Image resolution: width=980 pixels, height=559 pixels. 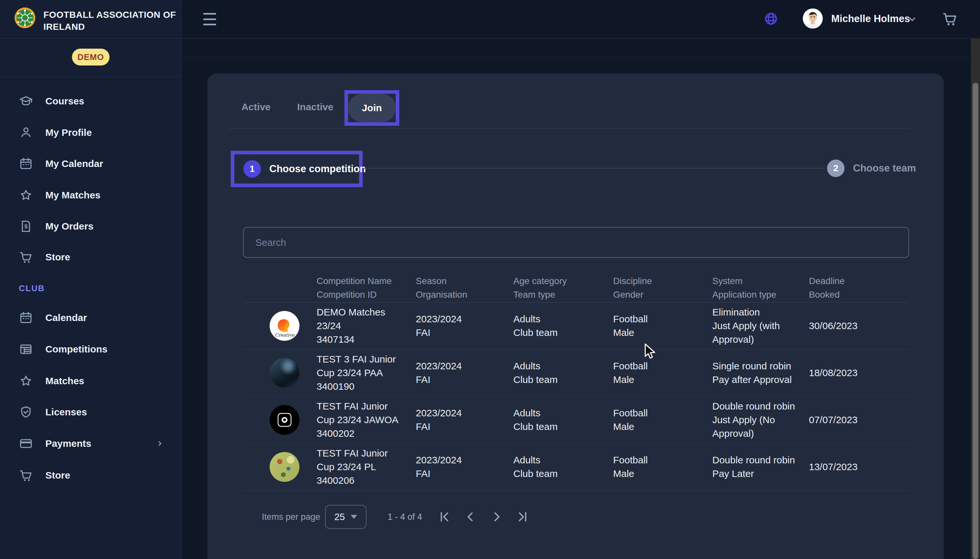 I want to click on sidebar-item-label: Calendar, so click(x=66, y=318).